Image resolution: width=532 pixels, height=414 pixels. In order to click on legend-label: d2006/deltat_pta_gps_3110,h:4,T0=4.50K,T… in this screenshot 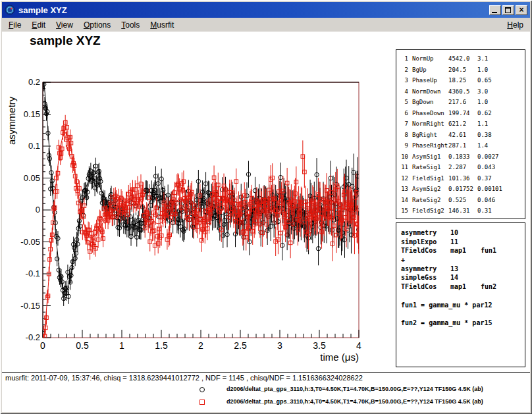, I will do `click(355, 401)`.